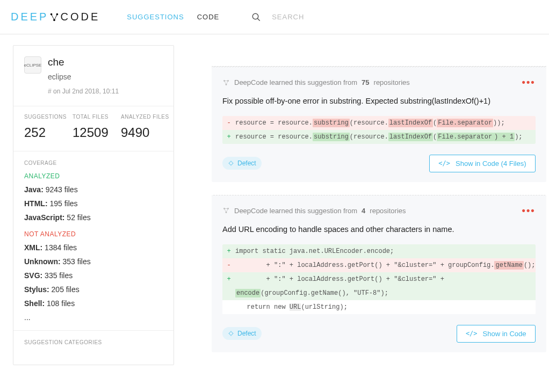  Describe the element at coordinates (173, 17) in the screenshot. I see `nav: SUGGESTIONS CODE` at that location.